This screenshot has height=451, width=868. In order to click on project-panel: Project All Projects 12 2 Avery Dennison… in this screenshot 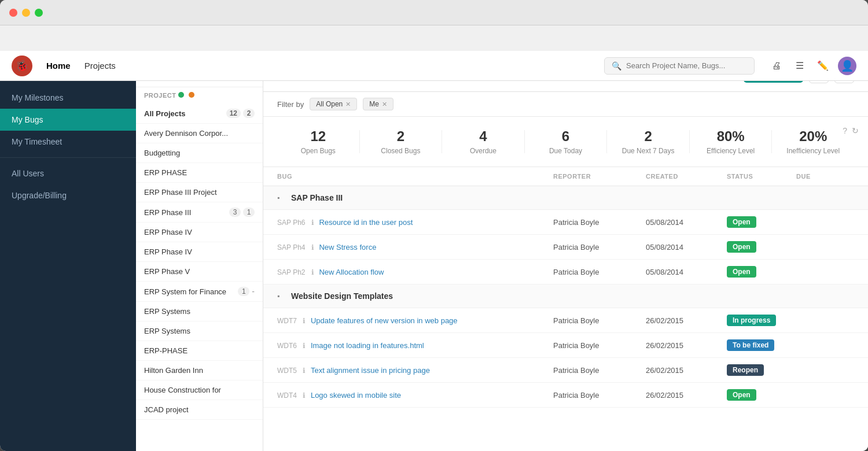, I will do `click(200, 253)`.